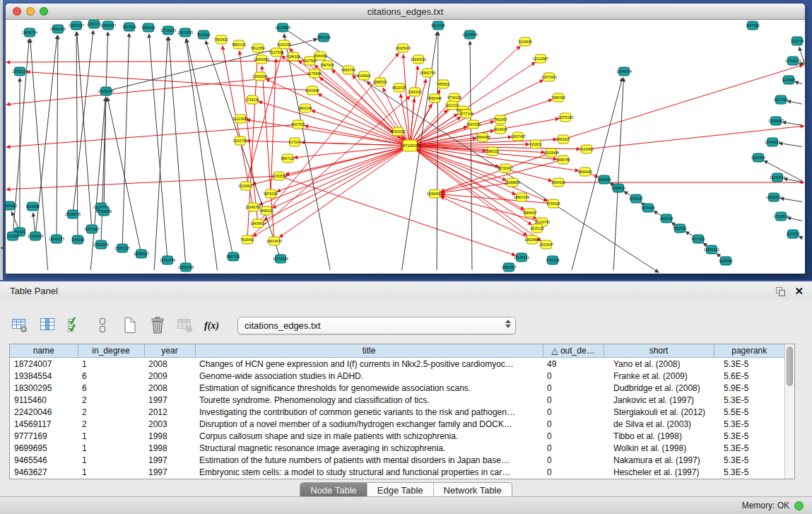 The height and width of the screenshot is (514, 812). I want to click on graph-node: 8938922, so click(618, 188).